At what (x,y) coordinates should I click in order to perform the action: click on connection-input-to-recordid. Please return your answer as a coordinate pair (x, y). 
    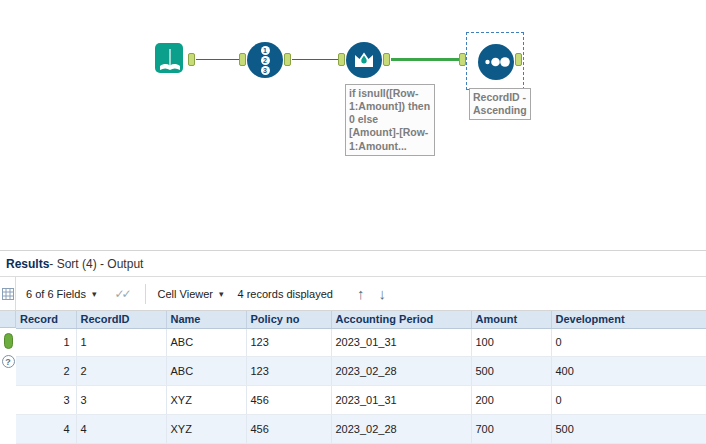
    Looking at the image, I should click on (218, 60).